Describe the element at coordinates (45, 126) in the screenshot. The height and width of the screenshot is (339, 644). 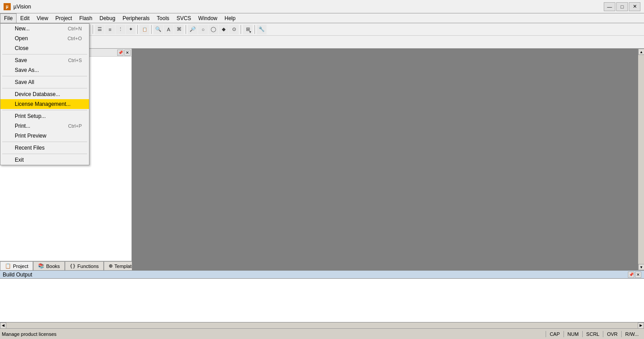
I see `menu-print: Print... Ctrl+P` at that location.